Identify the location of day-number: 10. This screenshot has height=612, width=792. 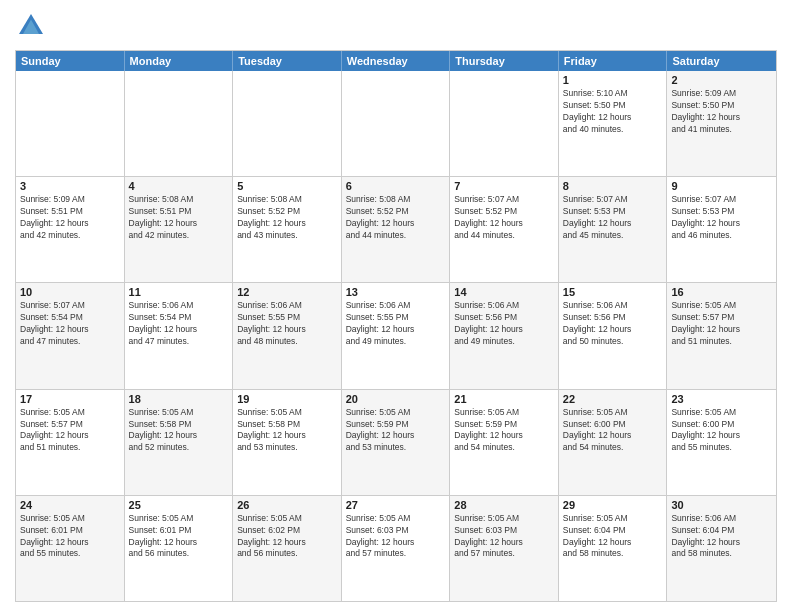
(70, 292).